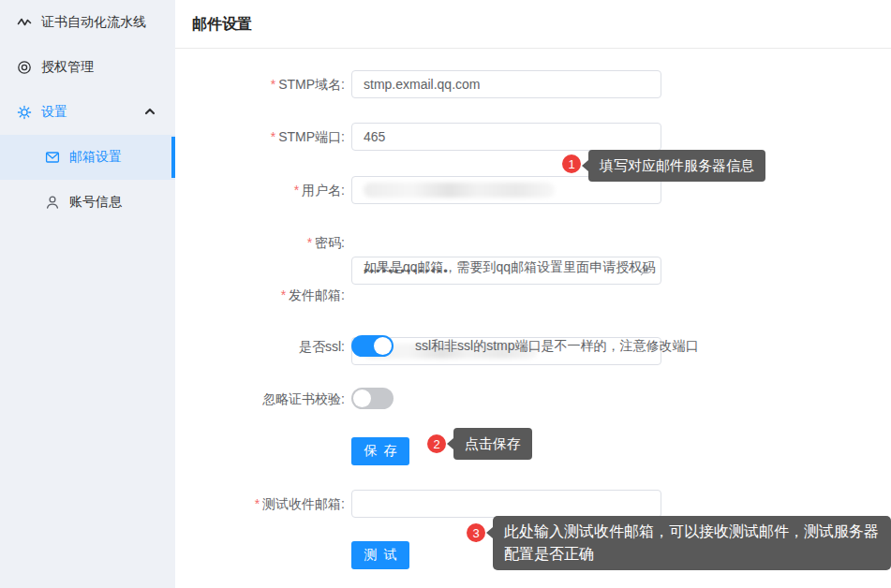 This screenshot has width=891, height=588. Describe the element at coordinates (260, 399) in the screenshot. I see `ignore-cert-label: 忽略证书校验:` at that location.